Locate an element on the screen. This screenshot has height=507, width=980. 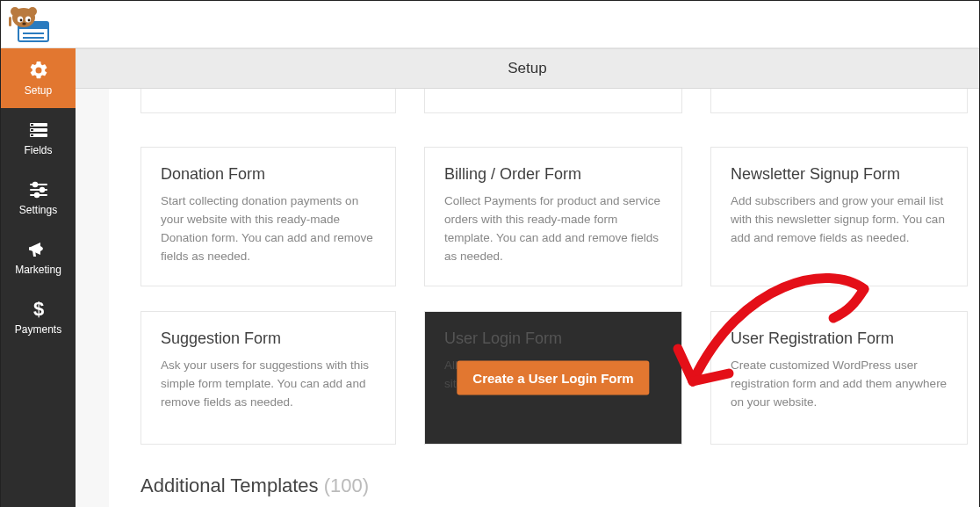
sliders-icon is located at coordinates (39, 190).